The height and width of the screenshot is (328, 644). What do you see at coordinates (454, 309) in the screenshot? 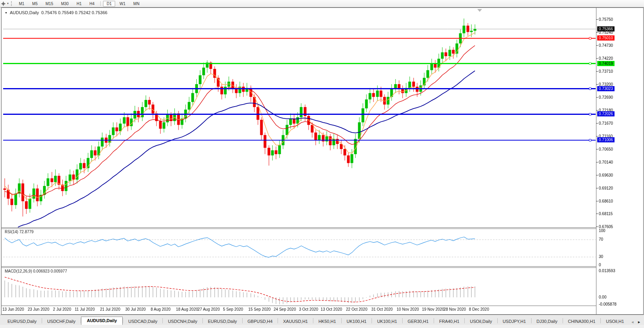
I see `date-axis-label: 28 Nov 2020` at bounding box center [454, 309].